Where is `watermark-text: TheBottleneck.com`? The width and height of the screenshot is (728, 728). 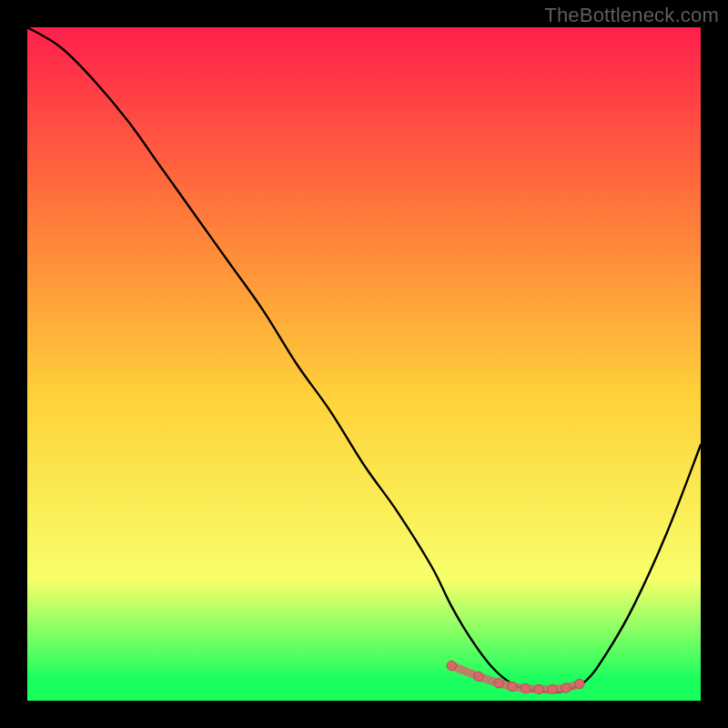
watermark-text: TheBottleneck.com is located at coordinates (632, 15).